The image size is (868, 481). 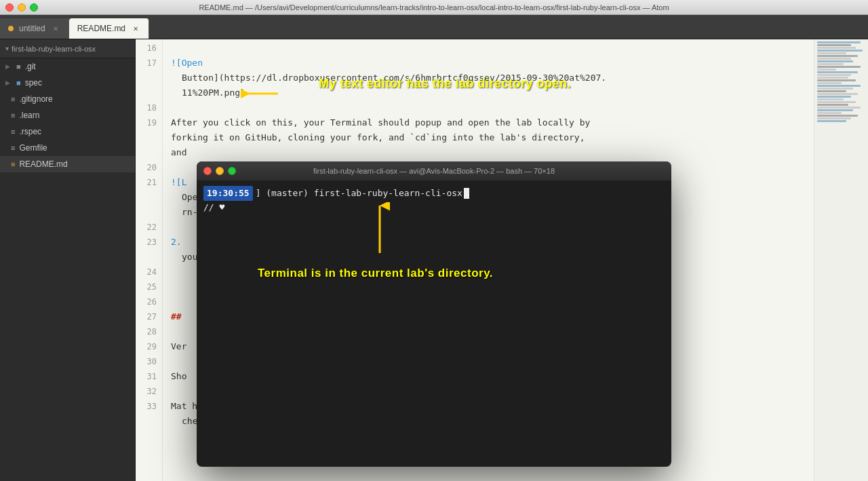 What do you see at coordinates (68, 132) in the screenshot?
I see `sidebar-item-rspec: ≡ .rspec` at bounding box center [68, 132].